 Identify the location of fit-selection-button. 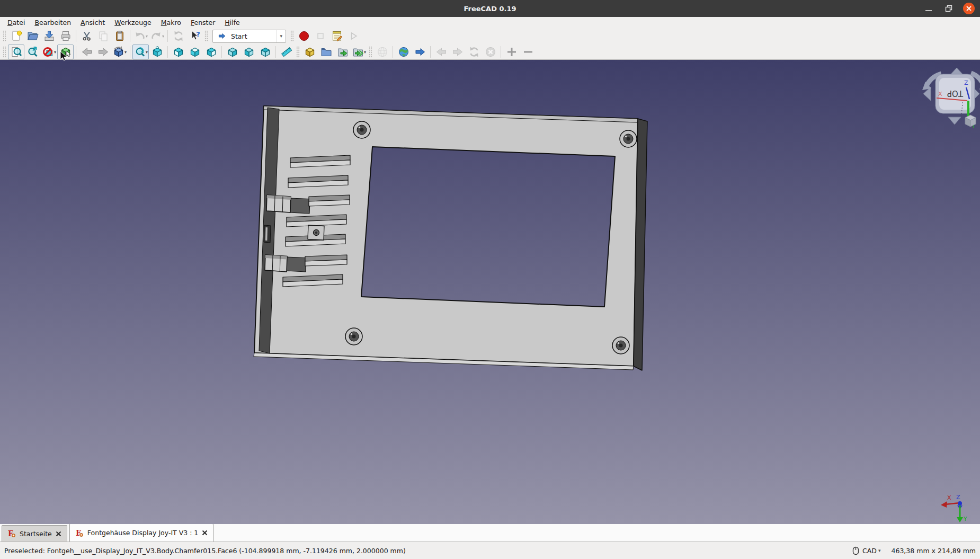
(33, 52).